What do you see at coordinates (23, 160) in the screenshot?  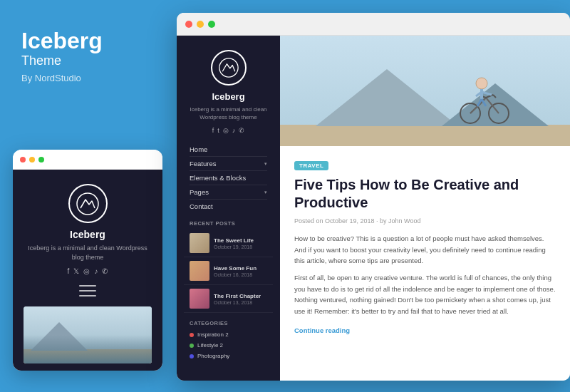 I see `dot-red` at bounding box center [23, 160].